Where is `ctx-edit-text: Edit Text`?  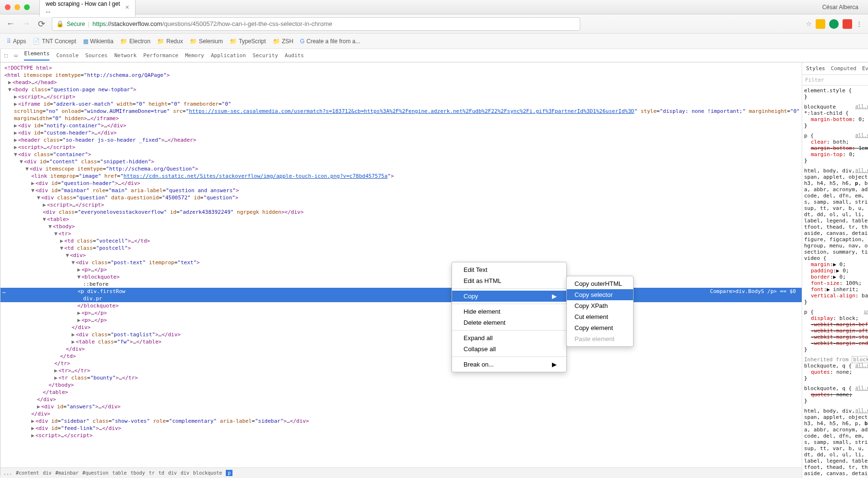
ctx-edit-text: Edit Text is located at coordinates (509, 270).